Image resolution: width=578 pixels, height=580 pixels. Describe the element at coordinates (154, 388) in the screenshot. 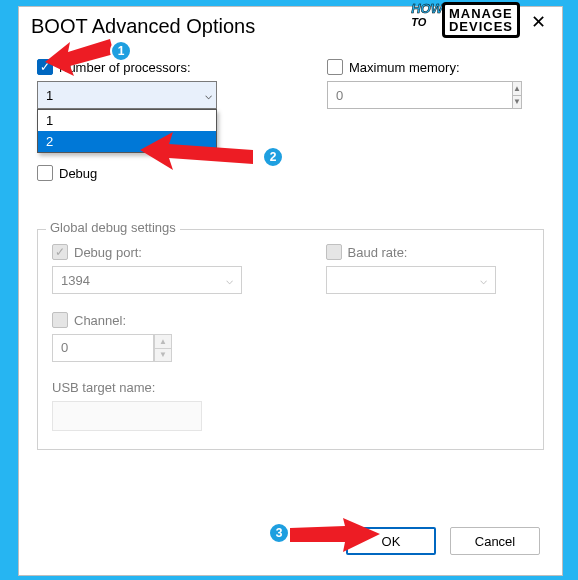

I see `usb-target-label: USB target name:` at that location.